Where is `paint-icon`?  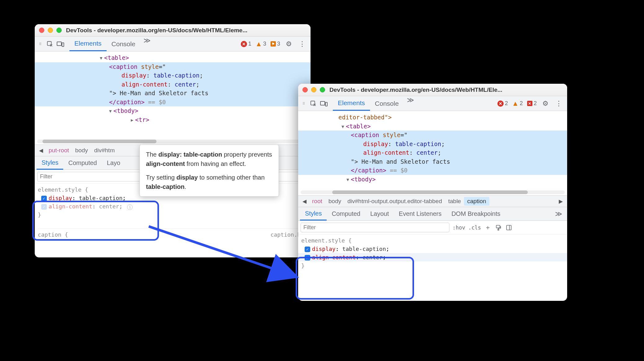
paint-icon is located at coordinates (498, 228).